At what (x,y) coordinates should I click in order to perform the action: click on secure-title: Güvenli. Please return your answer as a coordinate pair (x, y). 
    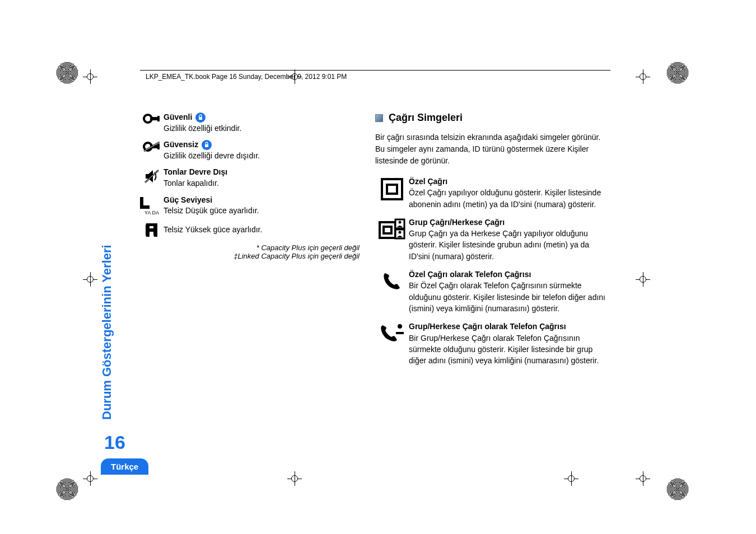
    Looking at the image, I should click on (178, 118).